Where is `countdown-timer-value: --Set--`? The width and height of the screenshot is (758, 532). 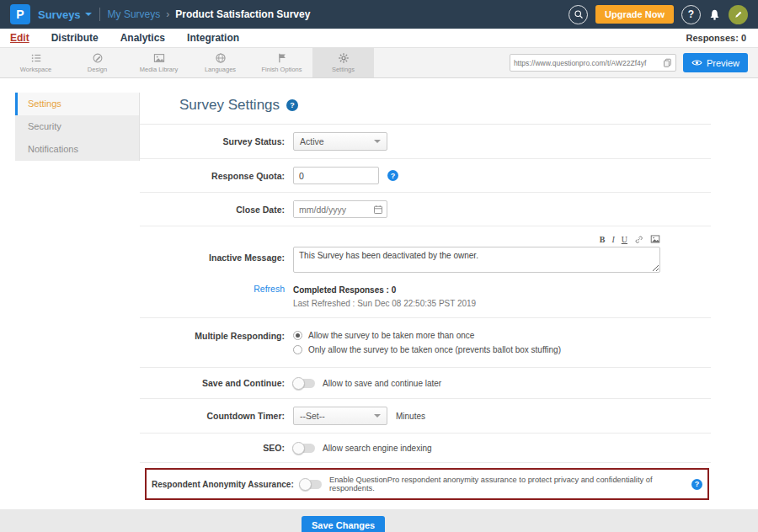
countdown-timer-value: --Set-- is located at coordinates (312, 416).